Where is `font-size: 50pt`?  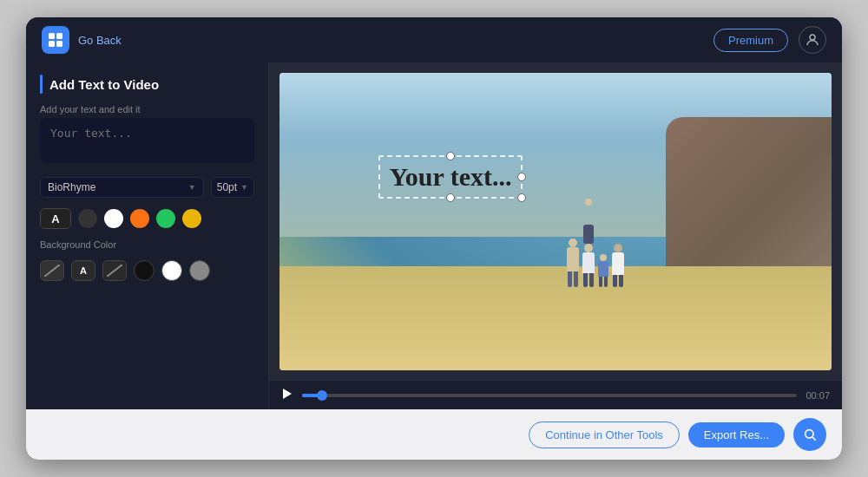
font-size: 50pt is located at coordinates (227, 187).